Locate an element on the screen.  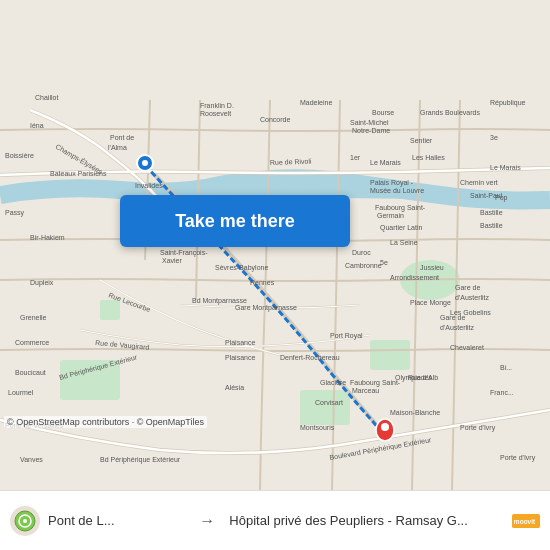
svg-text: Arrondissement is located at coordinates (414, 278).